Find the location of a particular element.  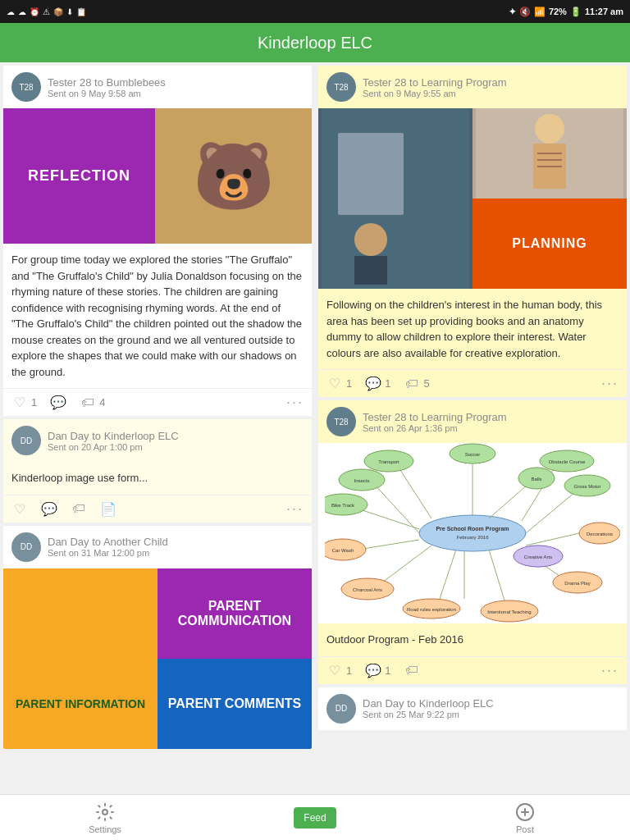

svg-text: Creative Arts is located at coordinates (538, 557).